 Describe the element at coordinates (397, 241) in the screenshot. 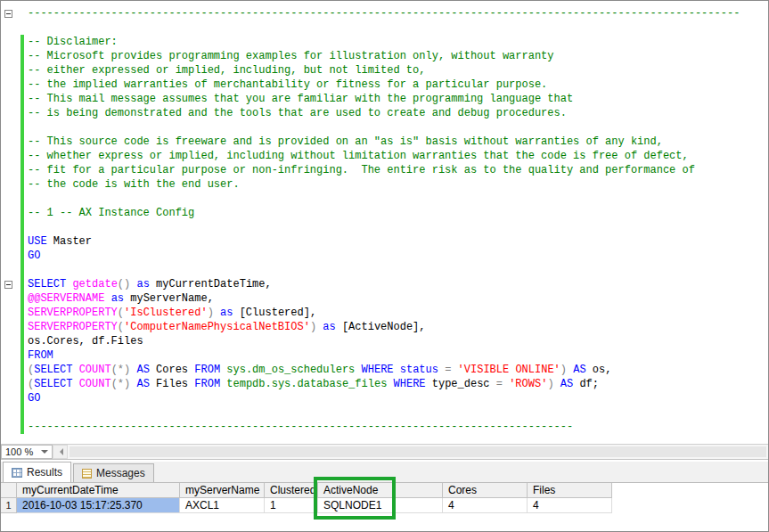

I see `code-line: USE Master` at that location.